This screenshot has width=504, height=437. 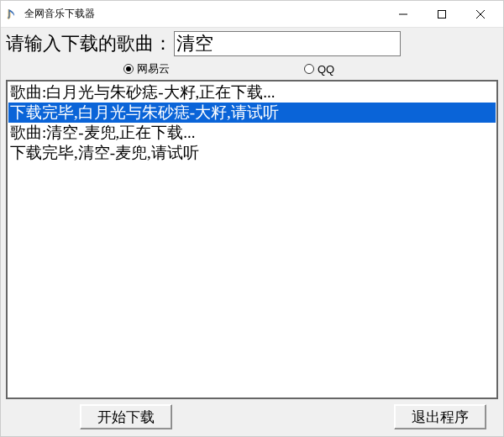 I want to click on title-bar: 全网音乐下载器, so click(x=252, y=14).